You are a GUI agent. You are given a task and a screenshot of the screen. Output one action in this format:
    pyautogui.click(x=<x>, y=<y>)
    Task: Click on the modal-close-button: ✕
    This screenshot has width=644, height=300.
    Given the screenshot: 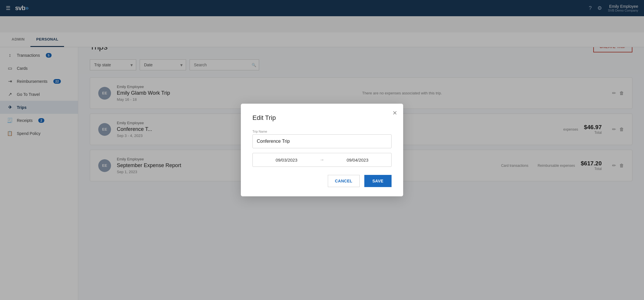 What is the action you would take?
    pyautogui.click(x=395, y=113)
    